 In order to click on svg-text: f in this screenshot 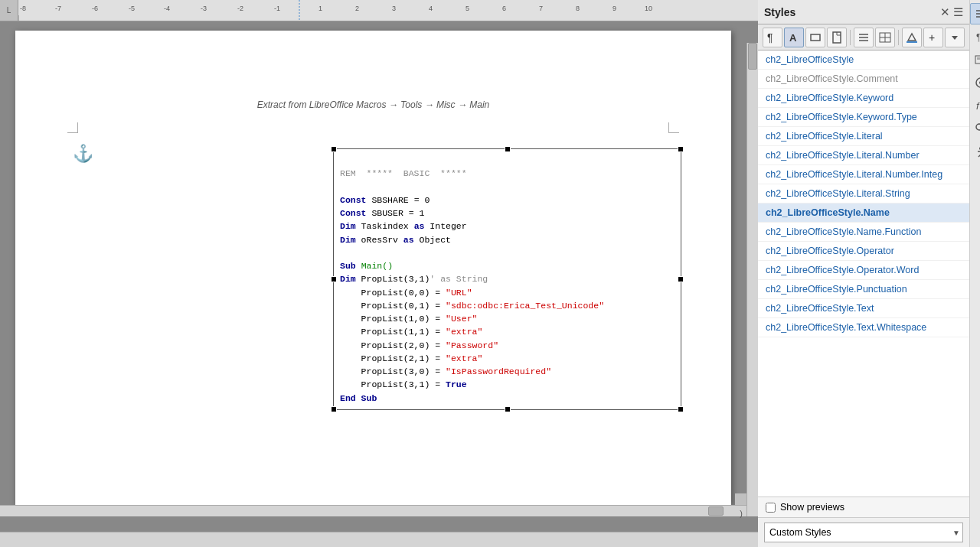, I will do `click(978, 106)`.